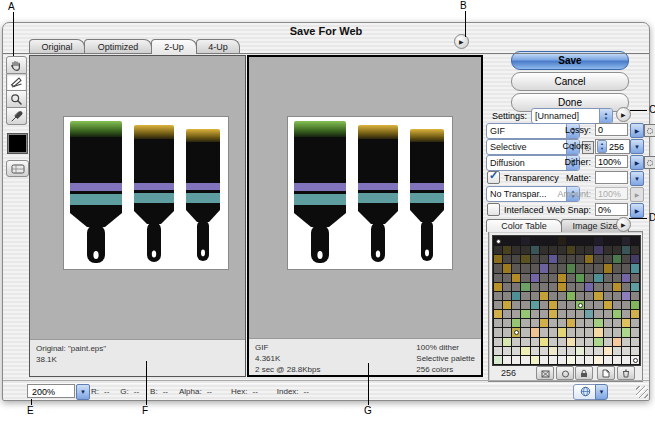 The height and width of the screenshot is (421, 655). I want to click on zoom-level-menu-button, so click(83, 392).